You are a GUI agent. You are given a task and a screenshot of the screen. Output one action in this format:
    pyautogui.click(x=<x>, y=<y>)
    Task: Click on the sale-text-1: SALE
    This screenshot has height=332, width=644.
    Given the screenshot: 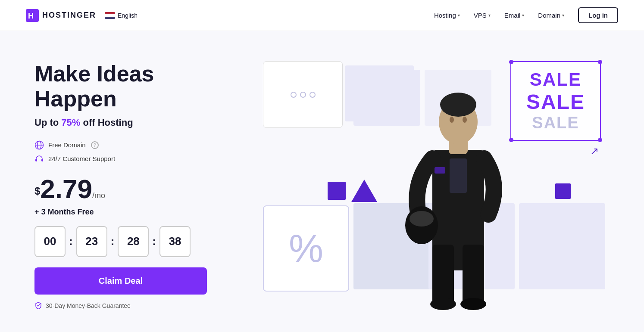 What is the action you would take?
    pyautogui.click(x=556, y=80)
    